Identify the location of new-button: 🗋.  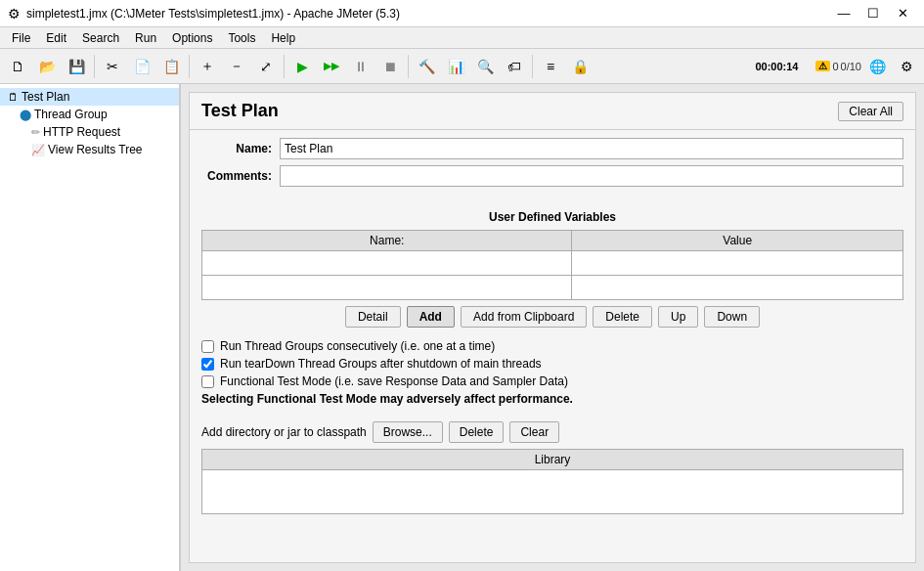
(18, 66).